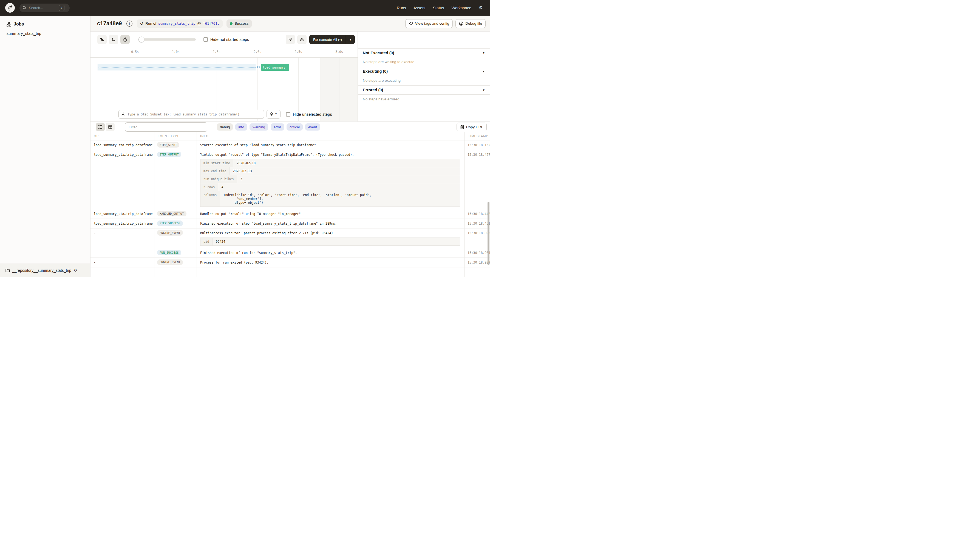 The width and height of the screenshot is (980, 554). Describe the element at coordinates (472, 127) in the screenshot. I see `copy-url-button: Copy URL` at that location.